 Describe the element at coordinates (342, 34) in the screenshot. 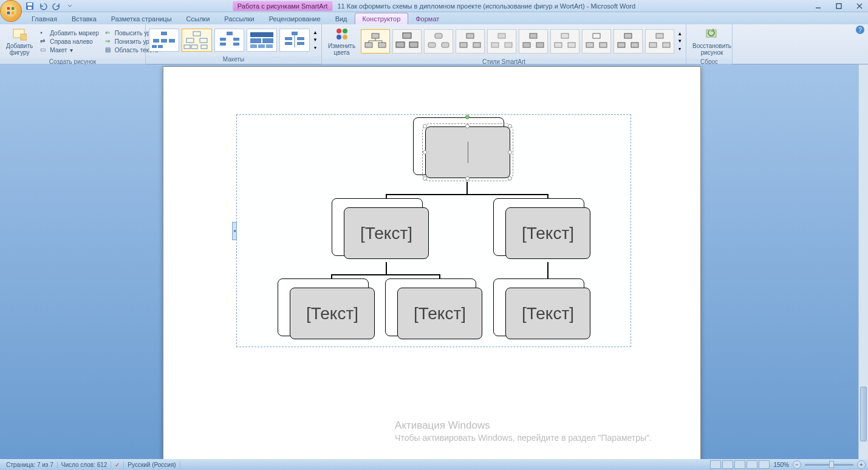

I see `palette-icon` at that location.